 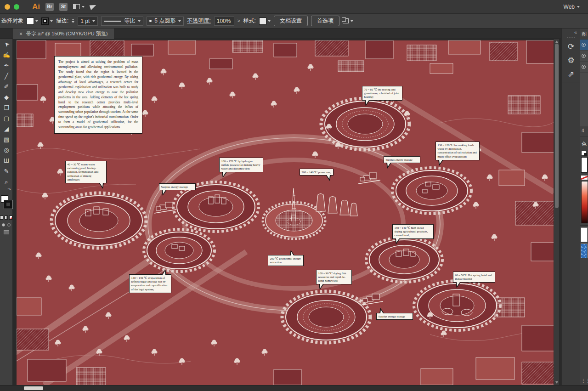 What do you see at coordinates (474, 277) in the screenshot?
I see `callout-60-50: 60～50℃ Hot spring hotel and indoor heati…` at bounding box center [474, 277].